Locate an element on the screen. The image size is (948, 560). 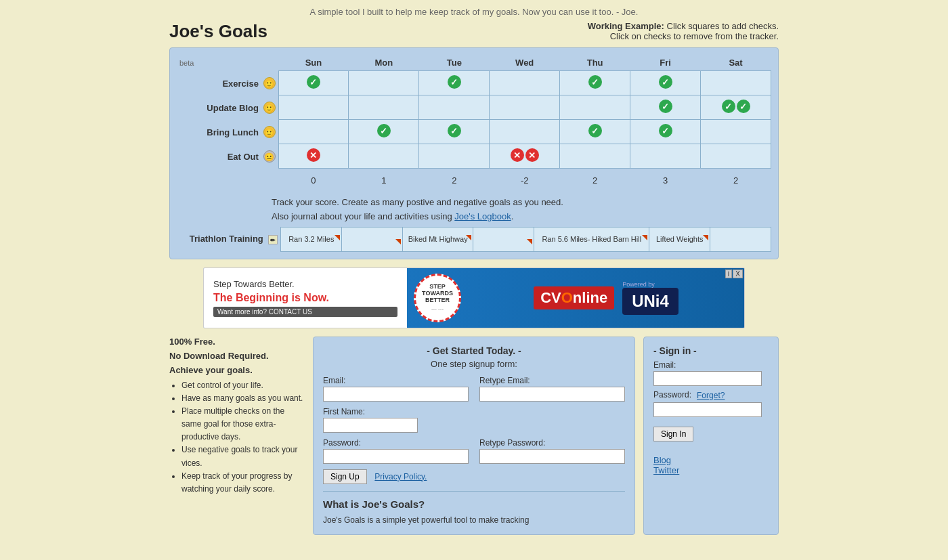
cell-exercise-fri is located at coordinates (666, 83).